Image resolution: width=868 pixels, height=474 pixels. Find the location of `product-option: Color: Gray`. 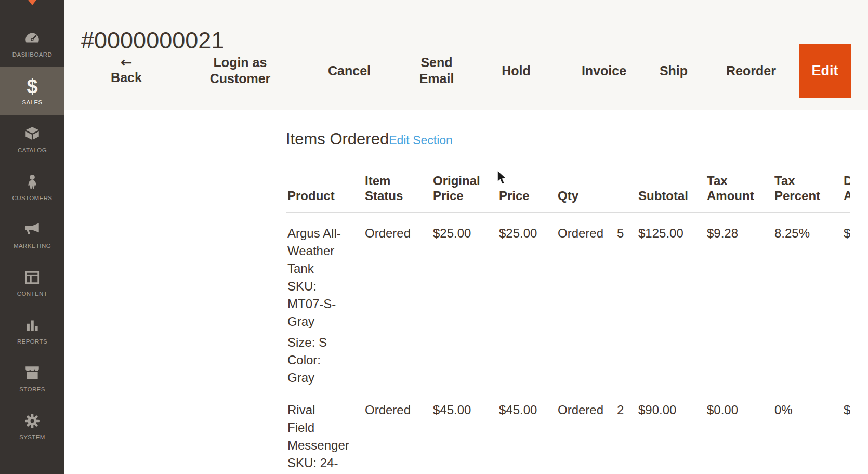

product-option: Color: Gray is located at coordinates (316, 369).